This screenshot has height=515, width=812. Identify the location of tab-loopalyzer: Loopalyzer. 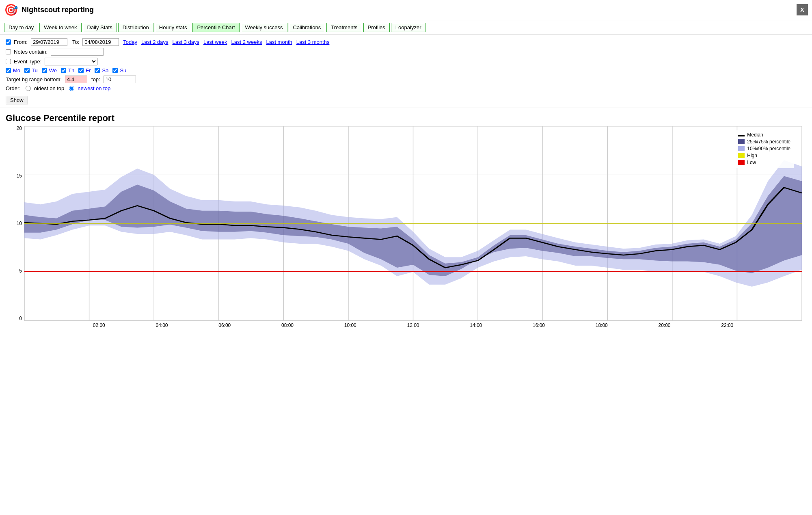
(408, 28).